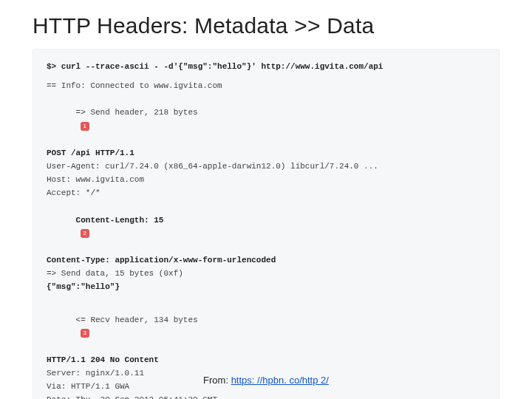 This screenshot has height=399, width=532. Describe the element at coordinates (137, 320) in the screenshot. I see `code-recv-header: <= Recv header, 134 bytes` at that location.